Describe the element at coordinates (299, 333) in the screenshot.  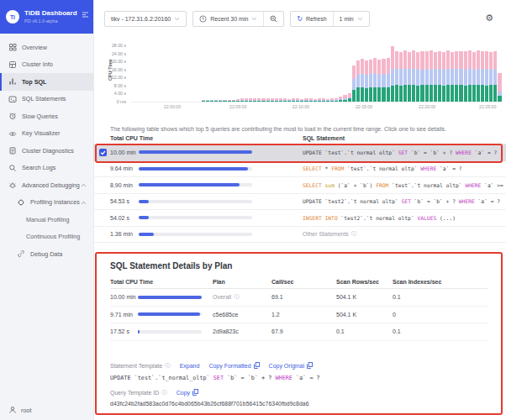
I see `details-row: 17.52 s 2d9a823c 67.9 0.1 0.1` at that location.